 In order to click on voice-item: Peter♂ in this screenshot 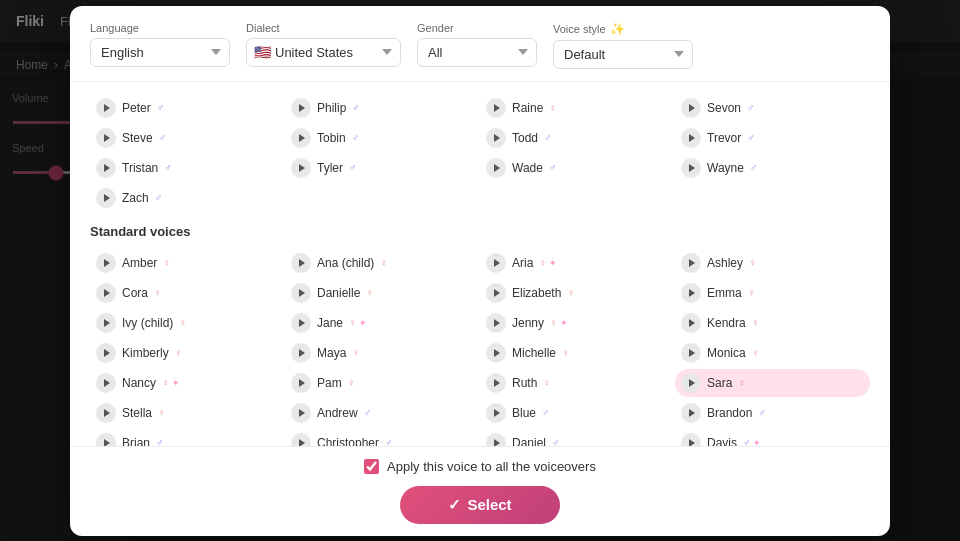, I will do `click(188, 108)`.